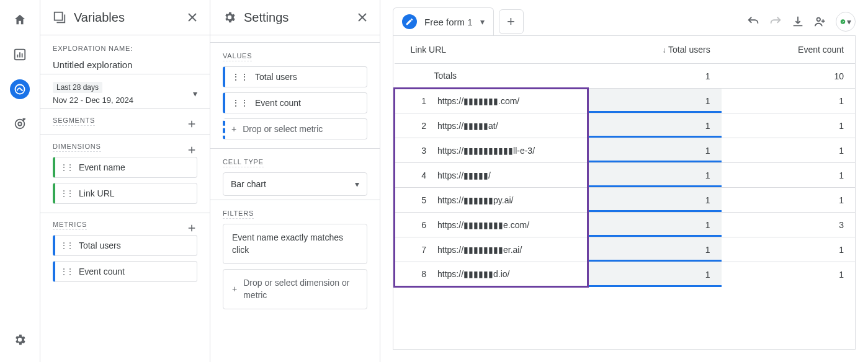 Image resolution: width=868 pixels, height=362 pixels. I want to click on gear-icon, so click(230, 17).